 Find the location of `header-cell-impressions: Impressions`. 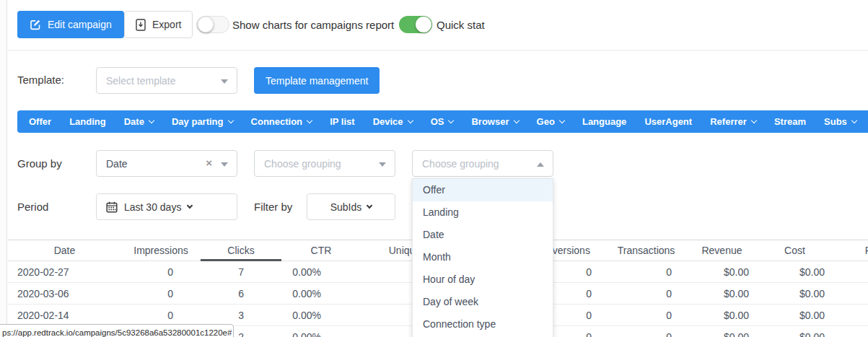

header-cell-impressions: Impressions is located at coordinates (161, 250).